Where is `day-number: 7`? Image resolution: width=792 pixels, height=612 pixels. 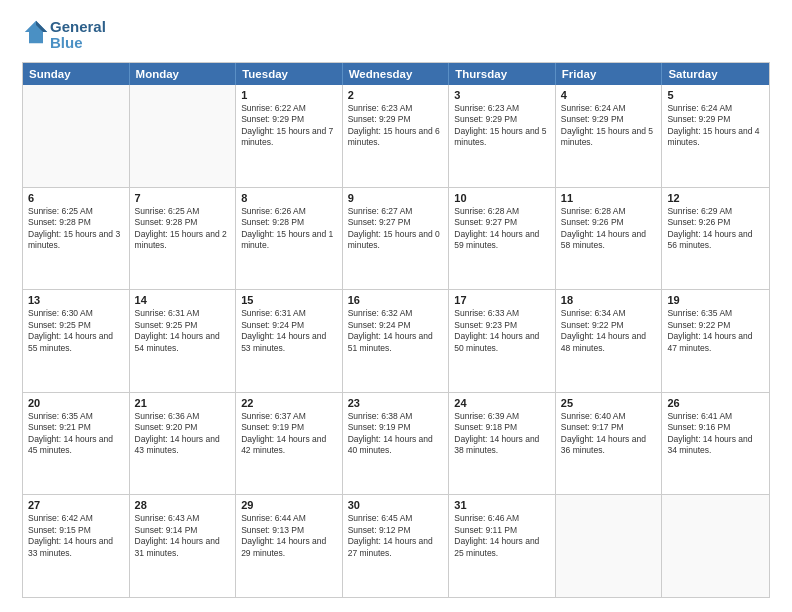
day-number: 7 is located at coordinates (183, 198).